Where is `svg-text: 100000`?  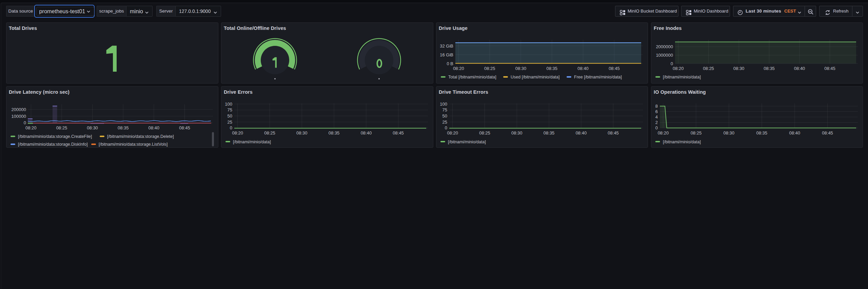
svg-text: 100000 is located at coordinates (19, 116).